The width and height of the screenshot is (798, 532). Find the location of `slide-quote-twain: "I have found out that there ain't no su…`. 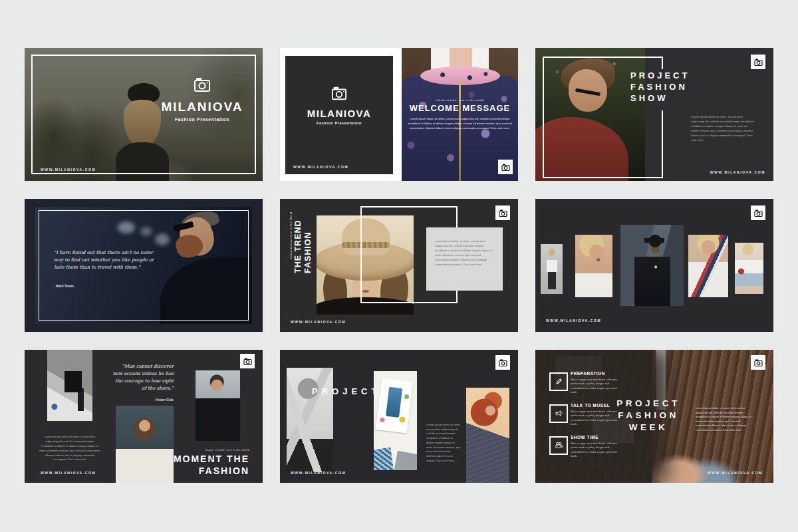

slide-quote-twain: "I have found out that there ain't no su… is located at coordinates (144, 265).